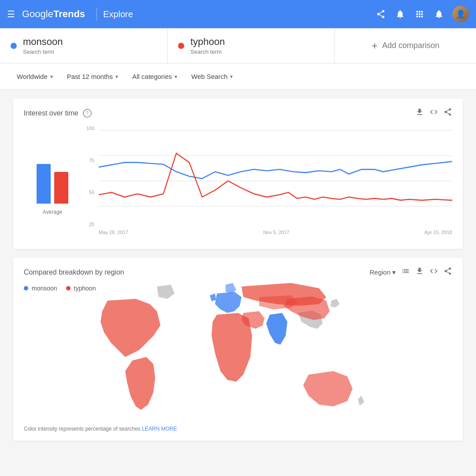 This screenshot has height=476, width=476. What do you see at coordinates (35, 77) in the screenshot?
I see `location-filter: Worldwide ▾` at bounding box center [35, 77].